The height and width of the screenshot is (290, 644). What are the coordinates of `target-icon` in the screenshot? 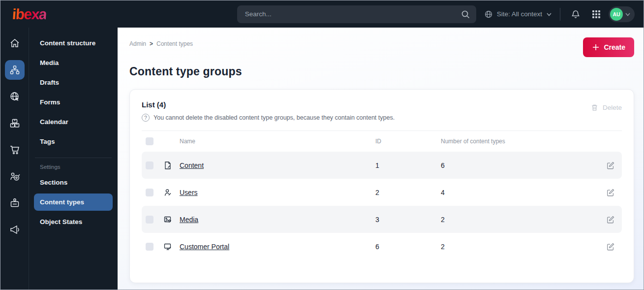 It's located at (15, 176).